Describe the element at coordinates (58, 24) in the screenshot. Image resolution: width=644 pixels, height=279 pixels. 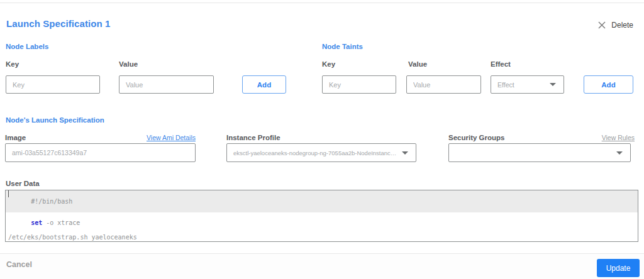
I see `page-title: Launch Specification 1` at that location.